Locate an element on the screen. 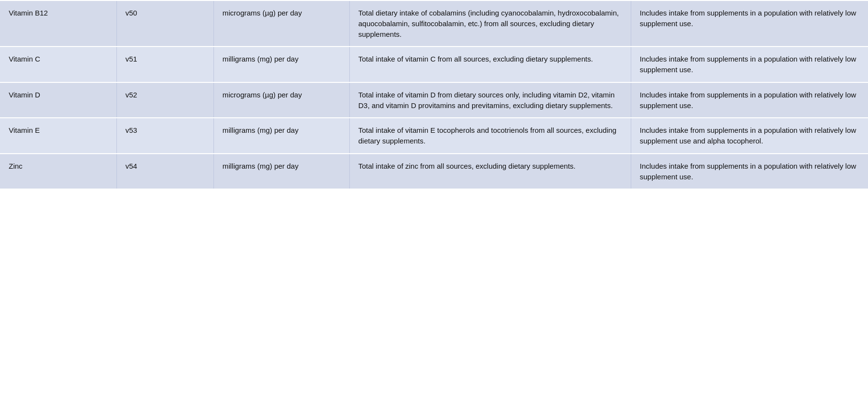 The height and width of the screenshot is (412, 868). table-row: Vitamin C v51 milligrams (mg) per day To… is located at coordinates (434, 64).